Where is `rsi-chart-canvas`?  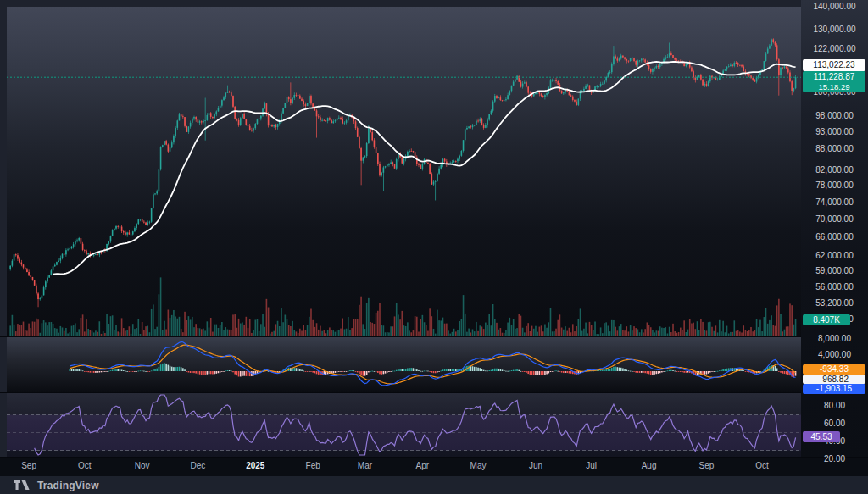 rsi-chart-canvas is located at coordinates (403, 425).